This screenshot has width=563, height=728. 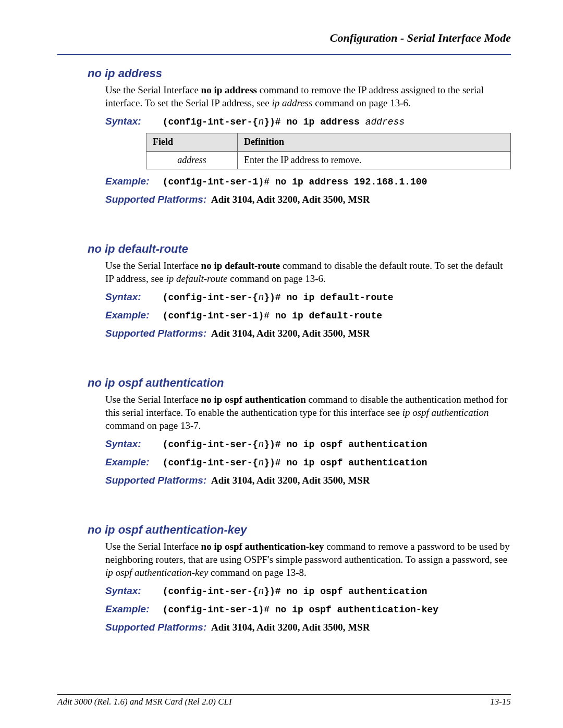 What do you see at coordinates (192, 142) in the screenshot?
I see `table-header-field: Field` at bounding box center [192, 142].